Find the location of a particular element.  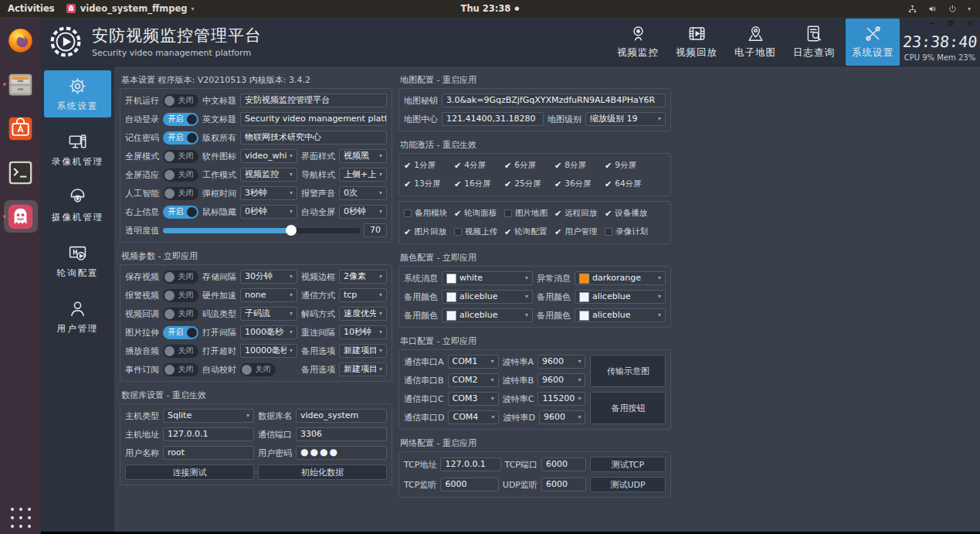

transfer-diagram-button: 传输示意图 is located at coordinates (628, 371).